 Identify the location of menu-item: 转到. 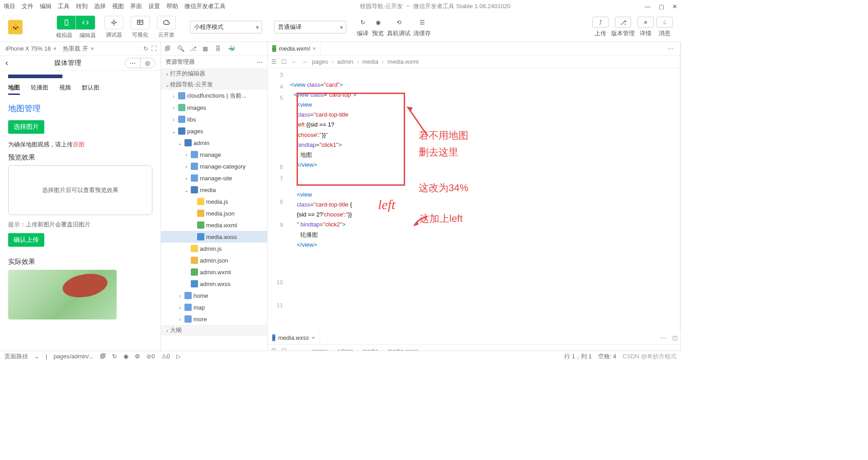
(82, 6).